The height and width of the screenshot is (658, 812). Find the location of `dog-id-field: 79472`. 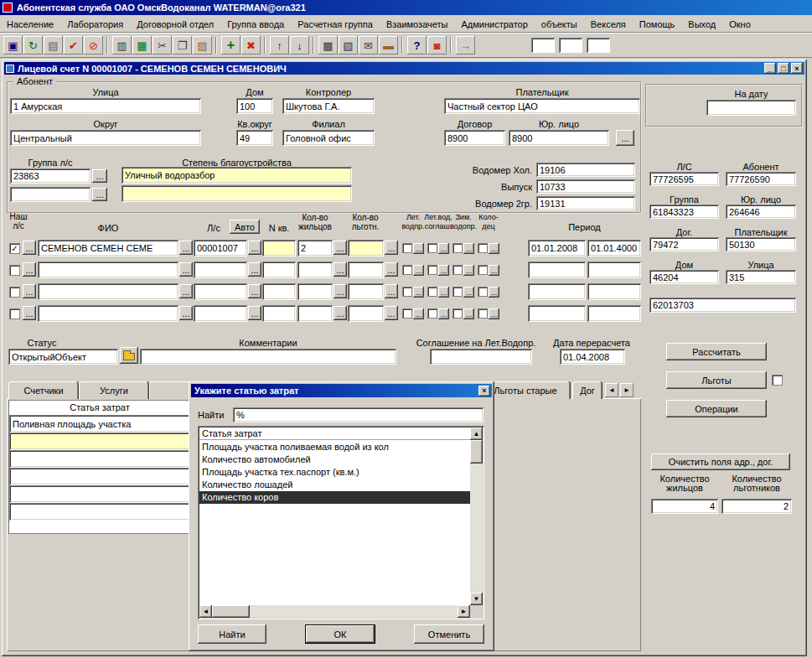

dog-id-field: 79472 is located at coordinates (684, 245).